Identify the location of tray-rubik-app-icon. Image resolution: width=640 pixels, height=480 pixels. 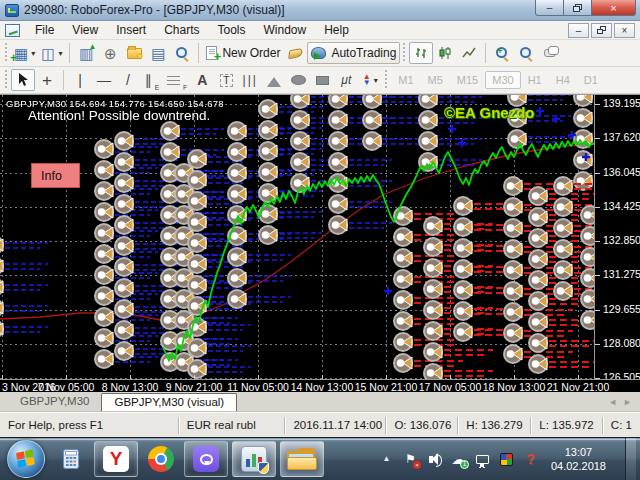
(506, 460).